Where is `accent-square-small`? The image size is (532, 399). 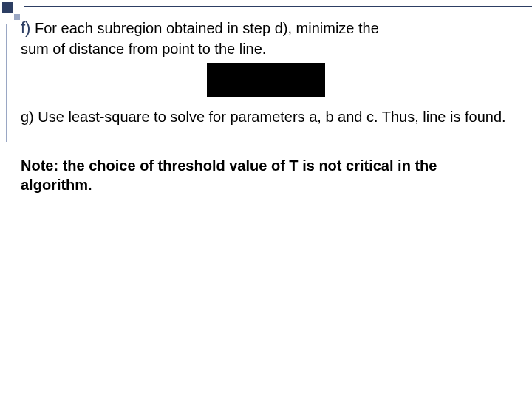 accent-square-small is located at coordinates (17, 17).